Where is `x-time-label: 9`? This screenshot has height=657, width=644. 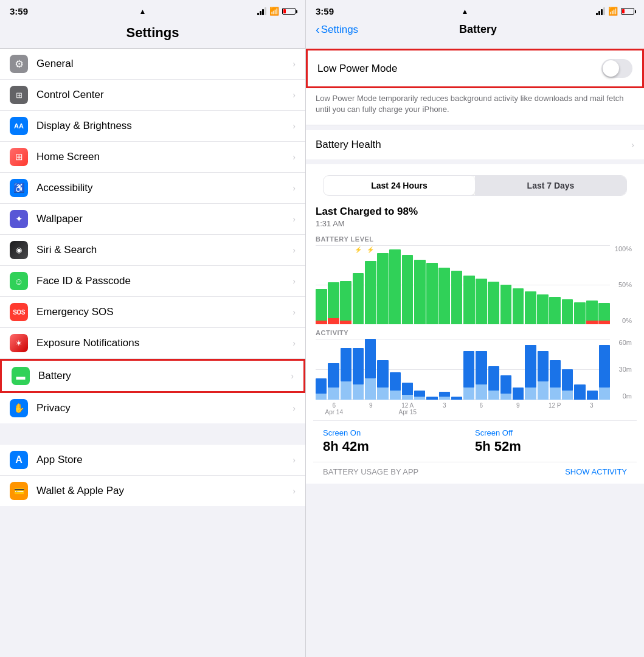
x-time-label: 9 is located at coordinates (518, 405).